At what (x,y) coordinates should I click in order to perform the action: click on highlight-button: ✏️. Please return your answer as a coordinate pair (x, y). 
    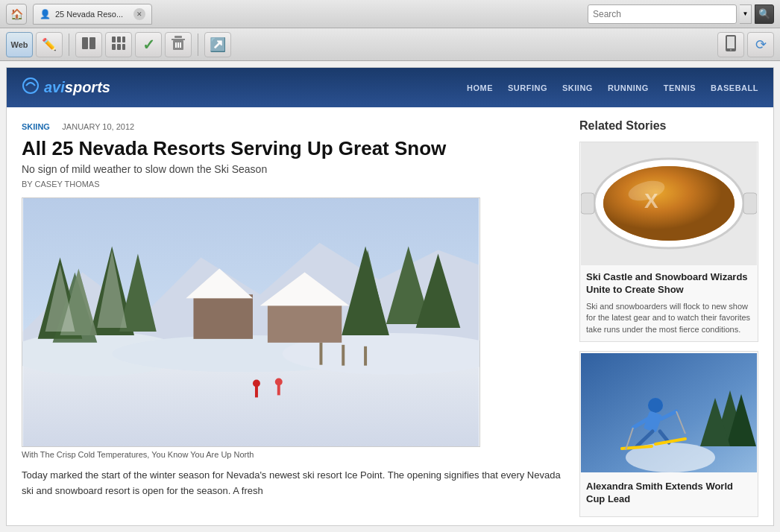
    Looking at the image, I should click on (49, 45).